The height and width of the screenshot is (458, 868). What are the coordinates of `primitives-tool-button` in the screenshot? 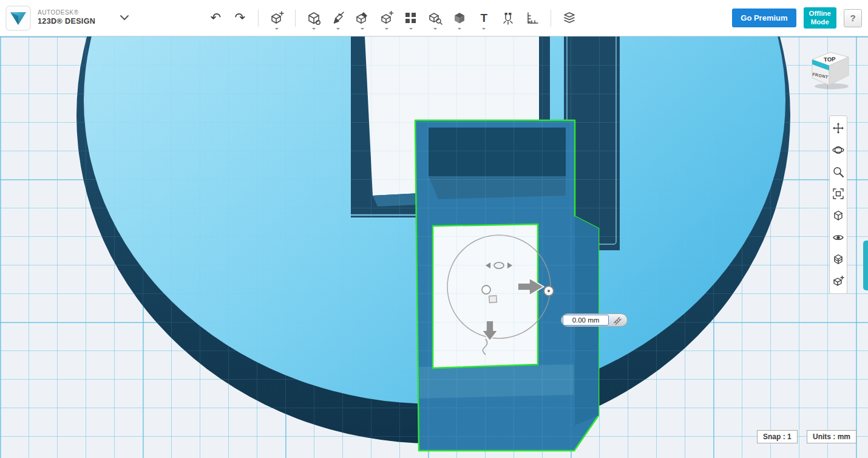 It's located at (314, 18).